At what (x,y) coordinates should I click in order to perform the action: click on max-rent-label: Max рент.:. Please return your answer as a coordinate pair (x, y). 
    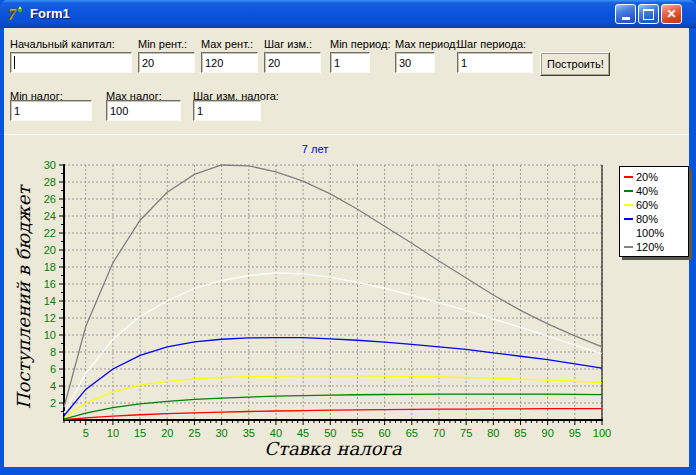
    Looking at the image, I should click on (227, 44).